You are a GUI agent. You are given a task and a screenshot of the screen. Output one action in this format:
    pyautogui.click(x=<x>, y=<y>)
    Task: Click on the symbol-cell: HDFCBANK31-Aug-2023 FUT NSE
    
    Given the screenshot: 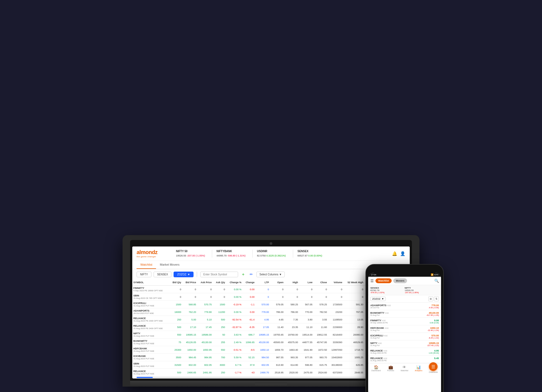 What is the action you would take?
    pyautogui.click(x=151, y=350)
    